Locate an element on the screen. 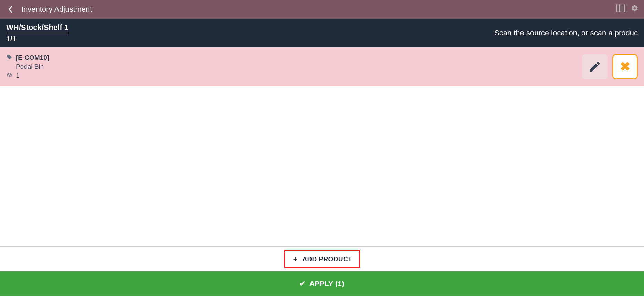  page-title: Inventory Adjustment is located at coordinates (56, 9).